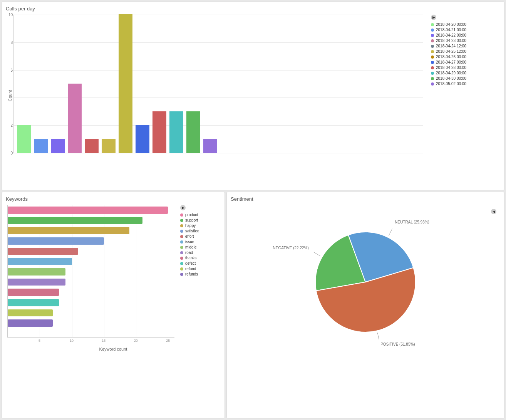 The width and height of the screenshot is (506, 420). I want to click on sentiment-nav-icon: ◀, so click(494, 212).